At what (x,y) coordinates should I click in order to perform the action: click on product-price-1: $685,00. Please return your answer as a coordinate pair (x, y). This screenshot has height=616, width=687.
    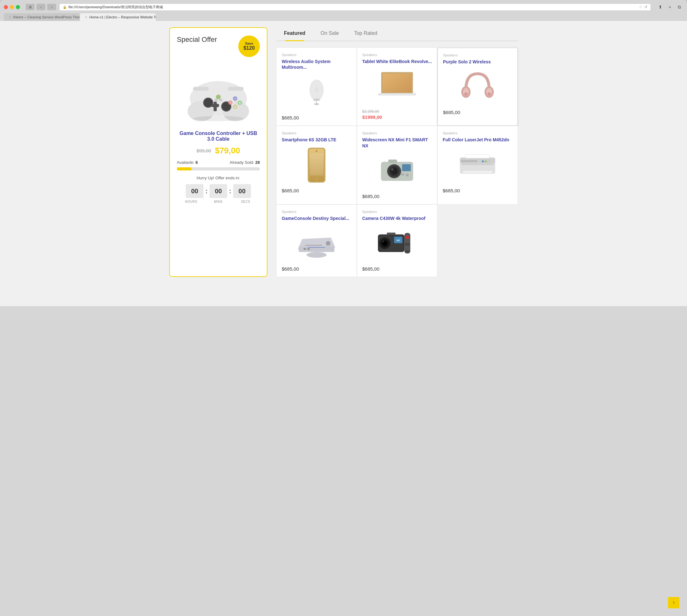
    Looking at the image, I should click on (316, 118).